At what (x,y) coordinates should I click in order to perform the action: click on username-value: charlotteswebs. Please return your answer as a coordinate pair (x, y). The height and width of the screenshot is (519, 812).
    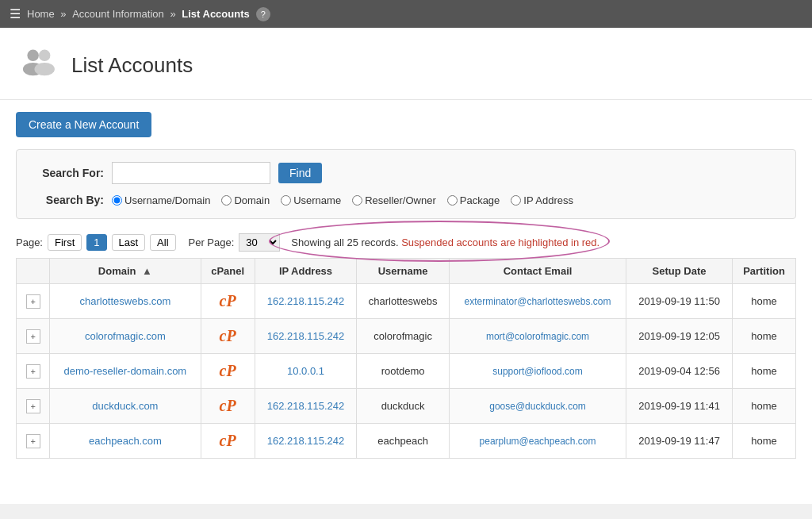
    Looking at the image, I should click on (403, 302).